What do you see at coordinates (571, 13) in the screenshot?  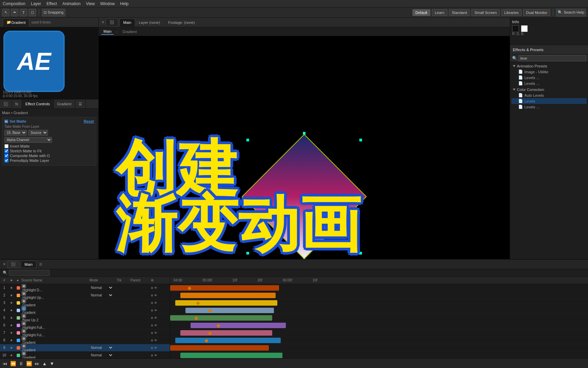 I see `search-help-btn: 🔍 Search Help` at bounding box center [571, 13].